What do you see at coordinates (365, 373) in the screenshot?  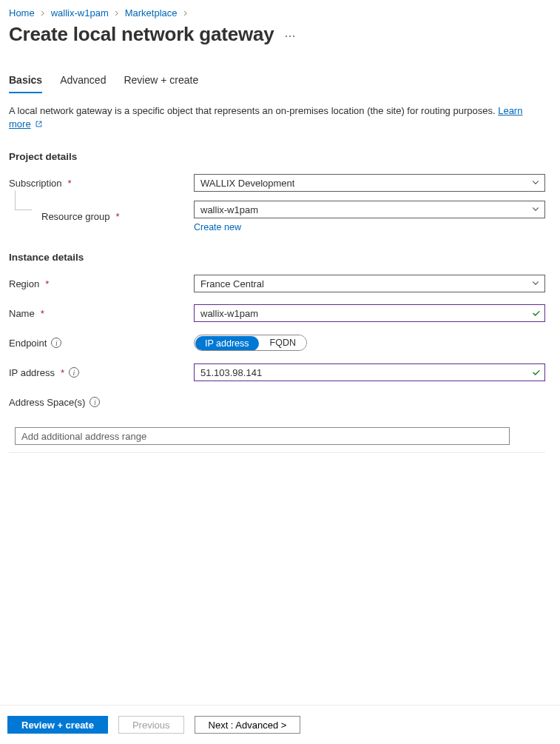 I see `ip-address-value: 51.103.98.141` at bounding box center [365, 373].